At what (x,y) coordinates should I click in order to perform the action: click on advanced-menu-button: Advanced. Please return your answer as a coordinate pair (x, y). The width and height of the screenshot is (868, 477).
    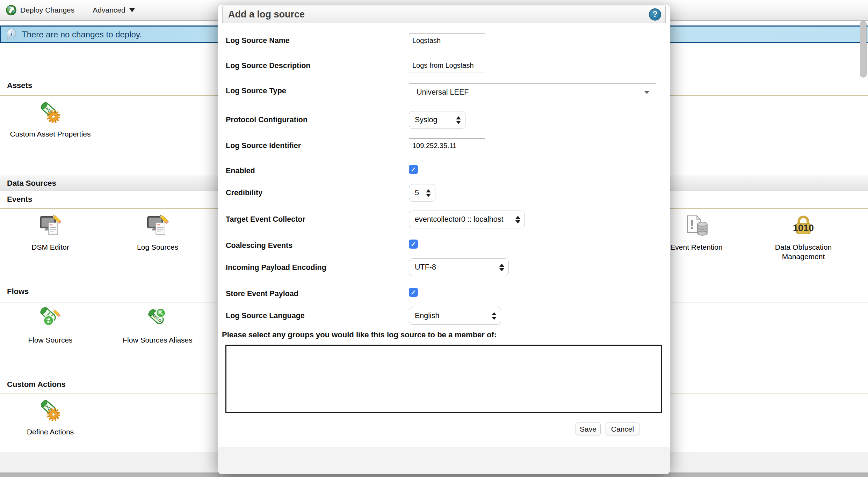
    Looking at the image, I should click on (114, 10).